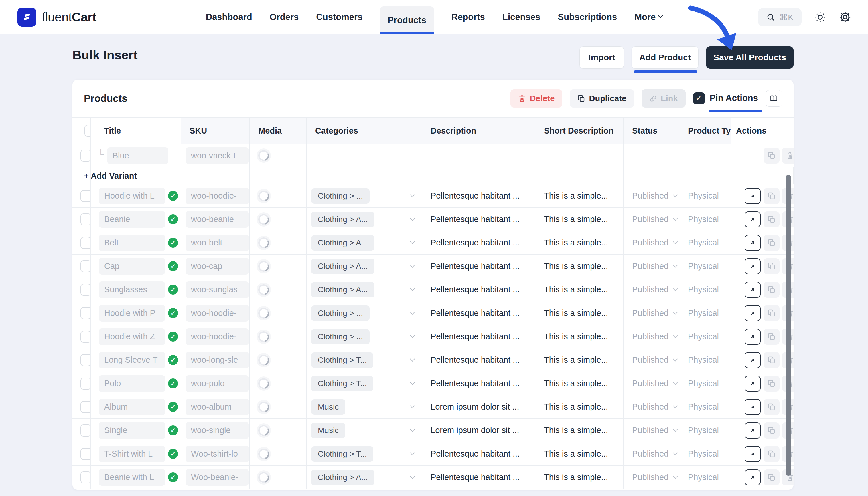 This screenshot has height=496, width=868. Describe the element at coordinates (652, 156) in the screenshot. I see `cell-status: —` at that location.